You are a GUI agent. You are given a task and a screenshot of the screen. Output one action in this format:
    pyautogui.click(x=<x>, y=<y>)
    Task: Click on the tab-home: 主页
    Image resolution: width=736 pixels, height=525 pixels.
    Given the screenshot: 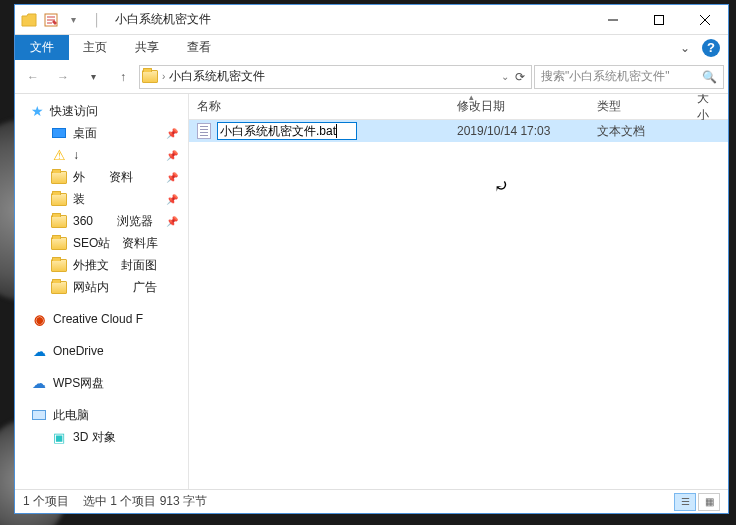 What is the action you would take?
    pyautogui.click(x=95, y=48)
    